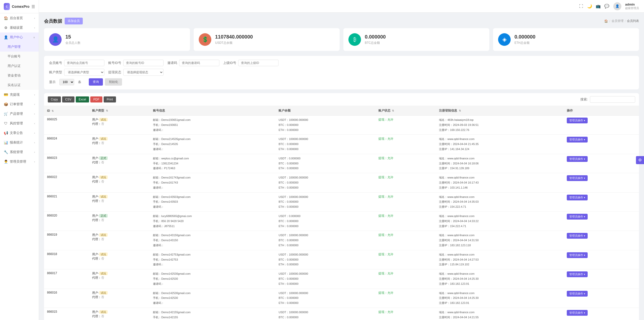 The image size is (644, 320). I want to click on screen-icon: 📺, so click(598, 6).